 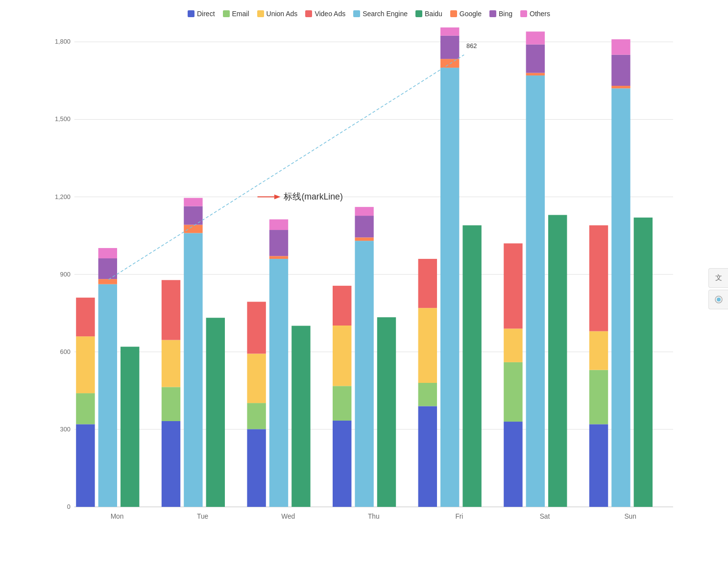 What do you see at coordinates (718, 278) in the screenshot?
I see `translate-button: 文` at bounding box center [718, 278].